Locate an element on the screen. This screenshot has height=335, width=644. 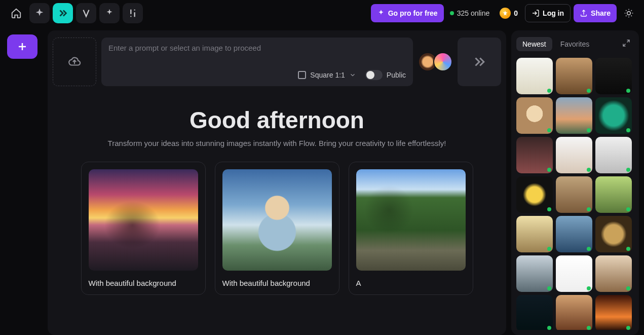
top-bar: Go pro for free 325 online 0 Log in Shar… is located at coordinates (322, 13).